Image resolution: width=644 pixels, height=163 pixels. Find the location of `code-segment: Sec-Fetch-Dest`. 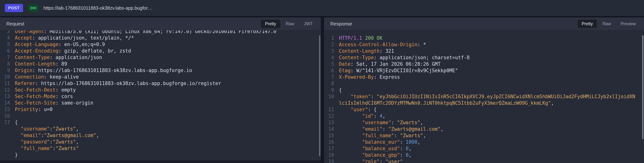

code-segment: Sec-Fetch-Dest is located at coordinates (35, 90).